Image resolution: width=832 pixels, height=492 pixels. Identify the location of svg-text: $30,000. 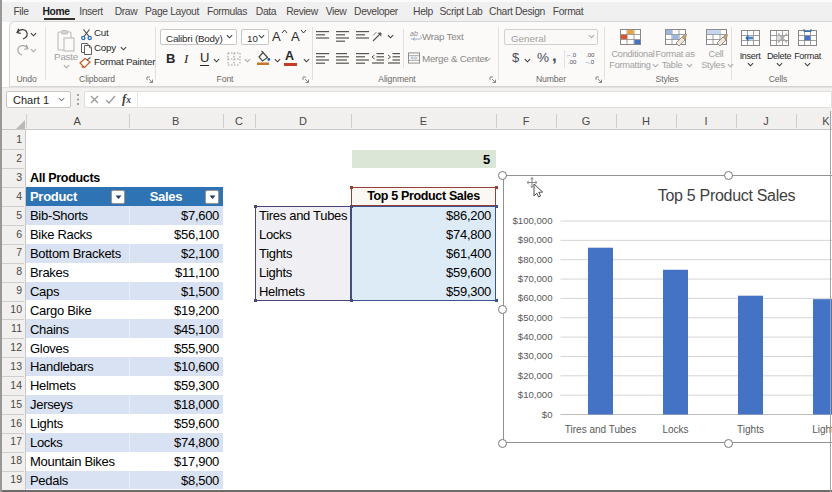
(534, 356).